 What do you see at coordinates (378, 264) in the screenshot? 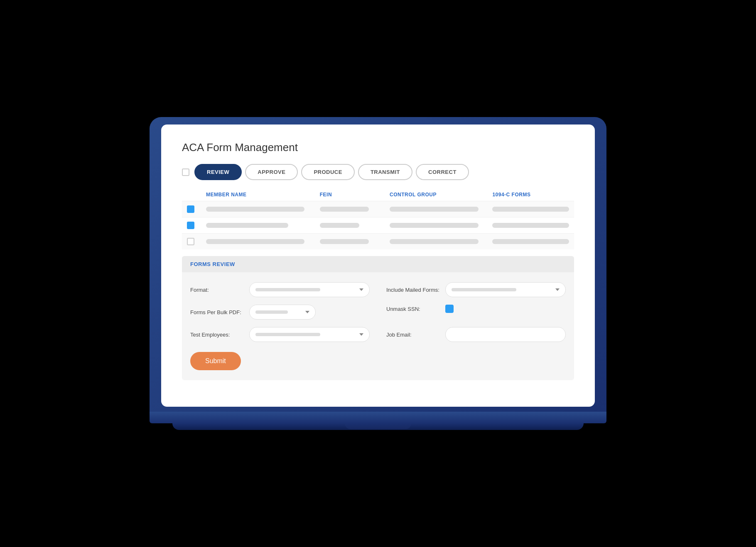
I see `forms-review-header: FORMS REVIEW` at bounding box center [378, 264].